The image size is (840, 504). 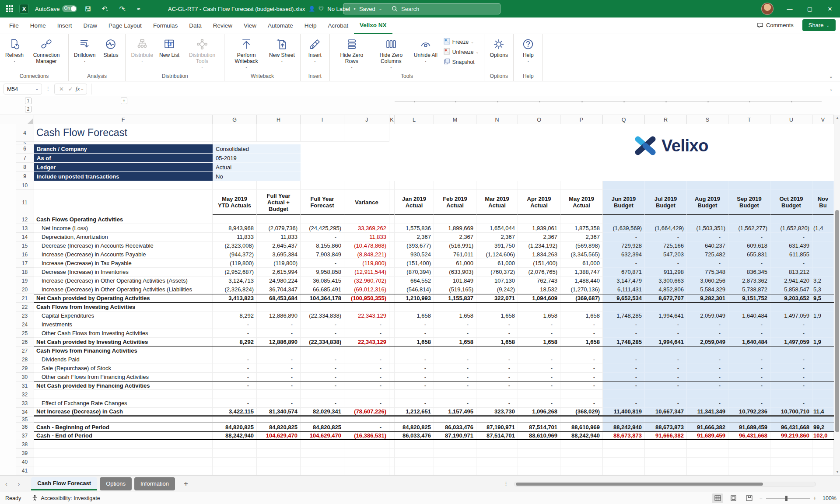 What do you see at coordinates (582, 255) in the screenshot?
I see `cell-P16: (3,345,565)` at bounding box center [582, 255].